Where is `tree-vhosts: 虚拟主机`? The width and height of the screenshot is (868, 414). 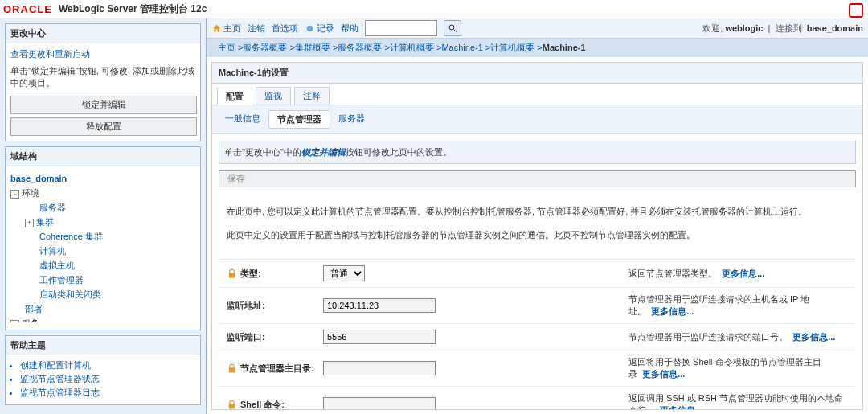
tree-vhosts: 虚拟主机 is located at coordinates (103, 265).